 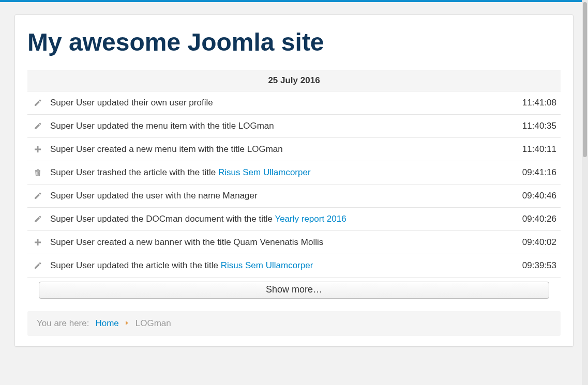 What do you see at coordinates (585, 80) in the screenshot?
I see `scrollbar-thumb` at bounding box center [585, 80].